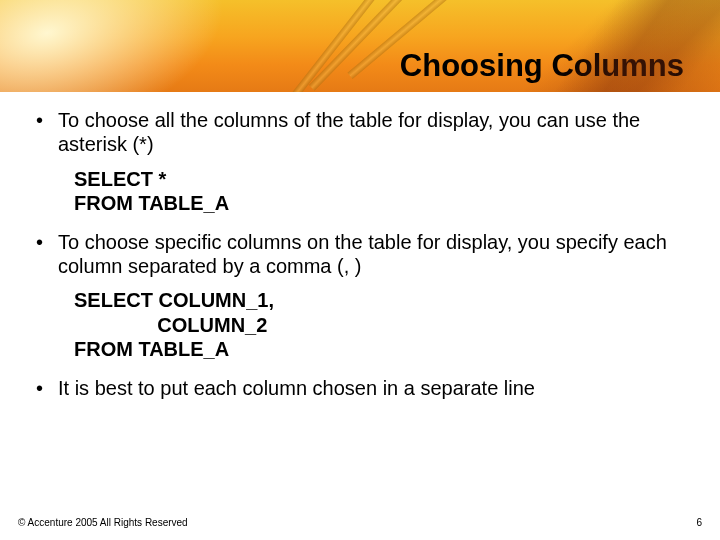  What do you see at coordinates (296, 388) in the screenshot?
I see `bullet-text: It is best to put each column chosen in …` at bounding box center [296, 388].